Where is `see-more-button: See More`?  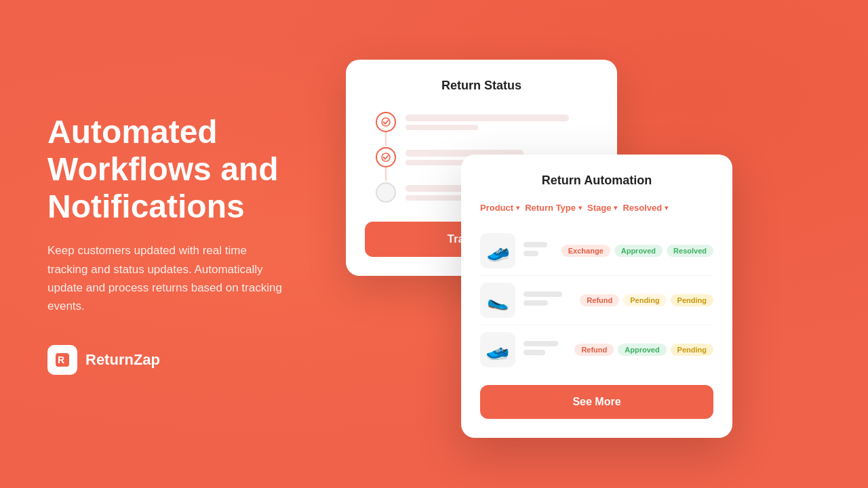
see-more-button: See More is located at coordinates (597, 402).